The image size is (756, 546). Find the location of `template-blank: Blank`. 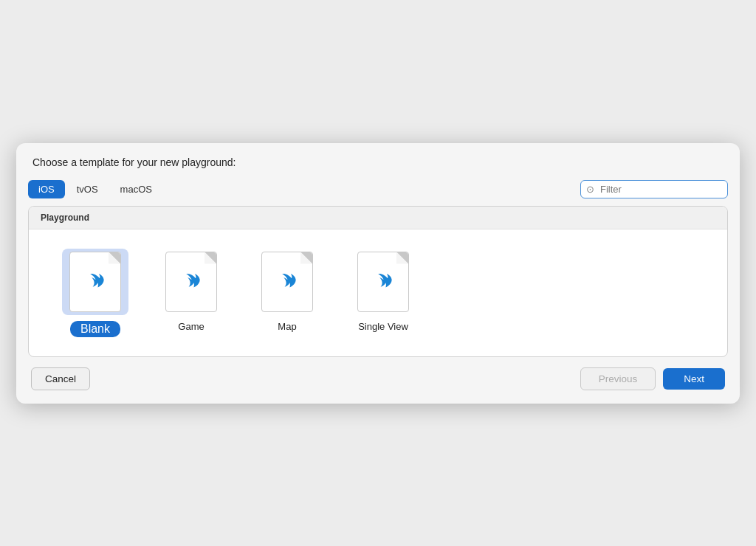

template-blank: Blank is located at coordinates (95, 293).